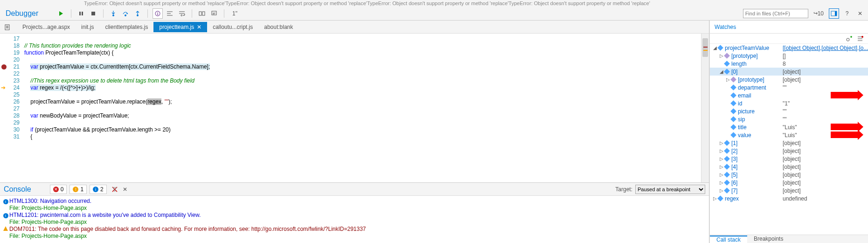 This screenshot has height=243, width=868. I want to click on watch-row: ▷[prototype][object], so click(789, 79).